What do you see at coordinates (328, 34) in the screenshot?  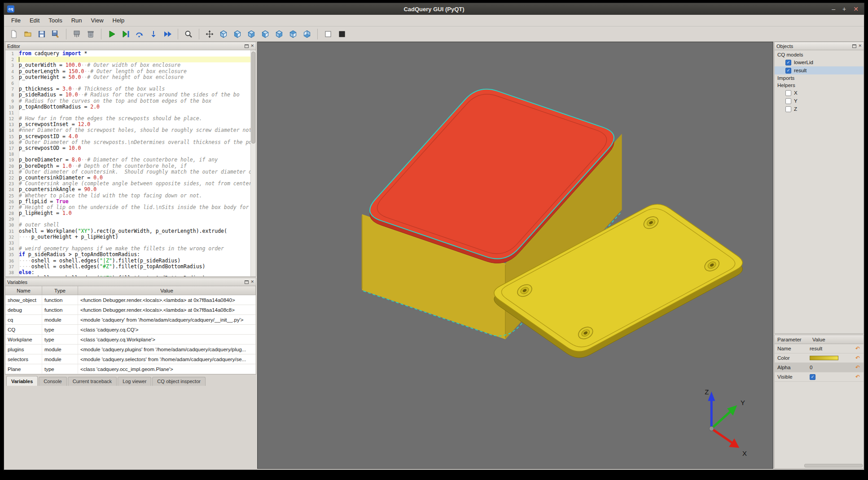 I see `wireframe-toggle-button` at bounding box center [328, 34].